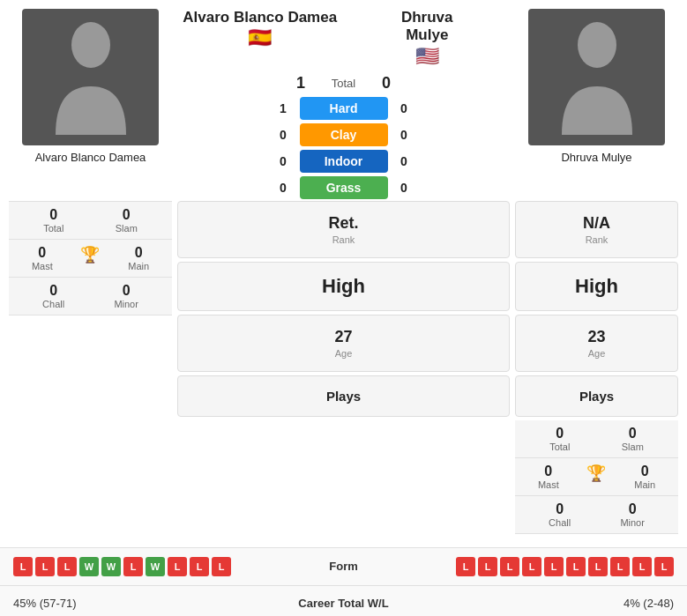  Describe the element at coordinates (404, 135) in the screenshot. I see `clay-right: 0` at that location.